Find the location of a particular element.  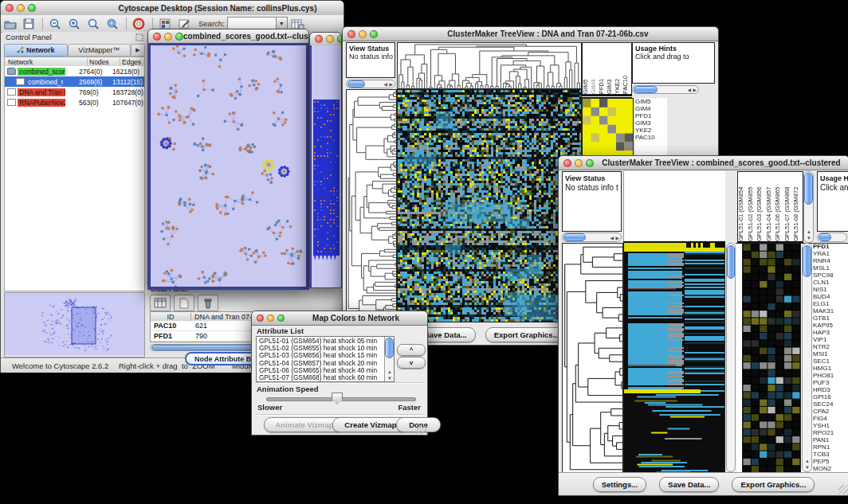

attribute-select-icon is located at coordinates (160, 303).